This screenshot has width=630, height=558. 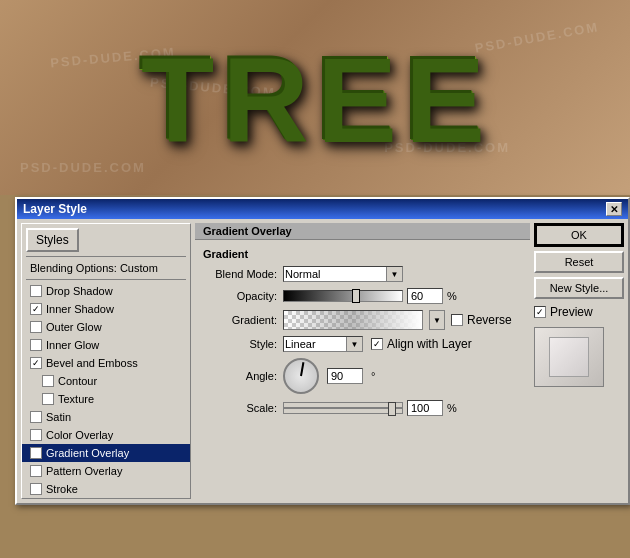 What do you see at coordinates (323, 344) in the screenshot?
I see `style-select-wrapper: Linear Radial Angle Reflected Diamond ▼` at bounding box center [323, 344].